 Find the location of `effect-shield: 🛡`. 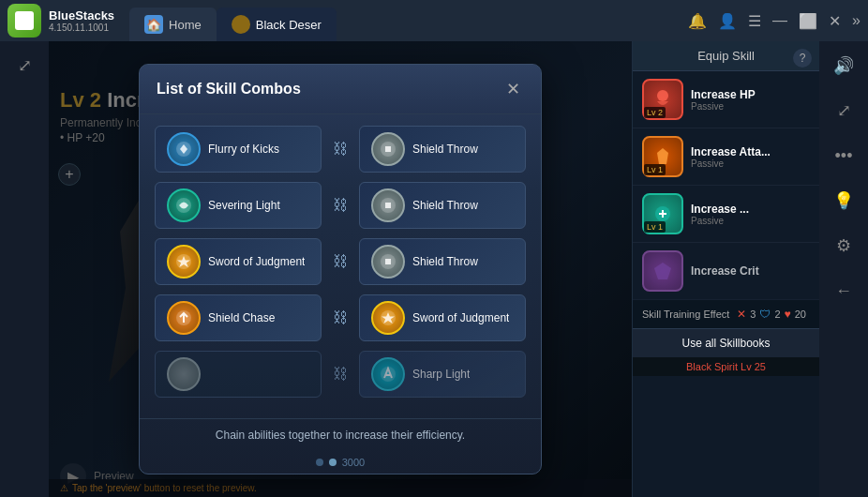

effect-shield: 🛡 is located at coordinates (765, 314).